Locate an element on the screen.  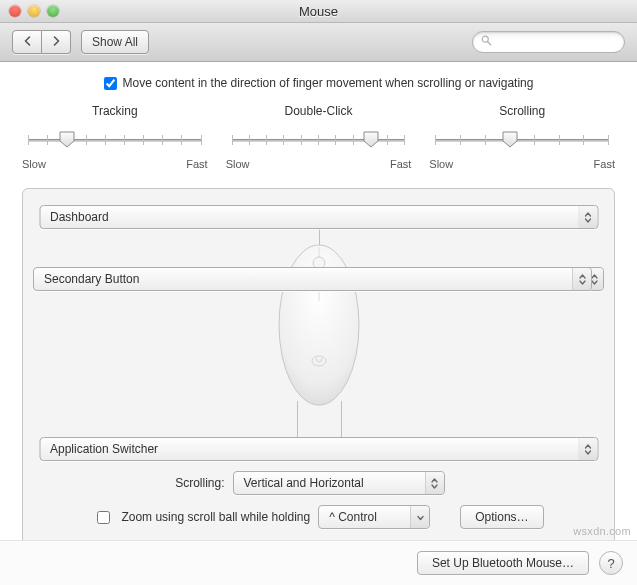
zoom-options-button: Options… is located at coordinates (502, 517).